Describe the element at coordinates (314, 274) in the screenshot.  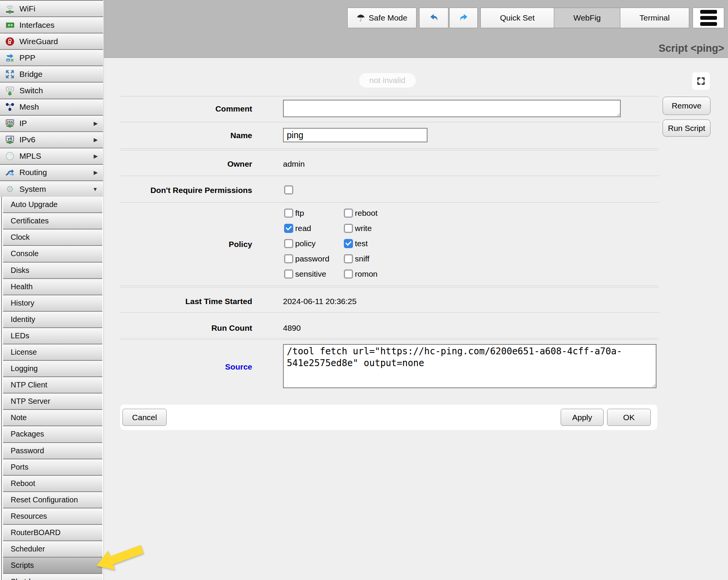
I see `policy-option-sensitive: sensitive` at that location.